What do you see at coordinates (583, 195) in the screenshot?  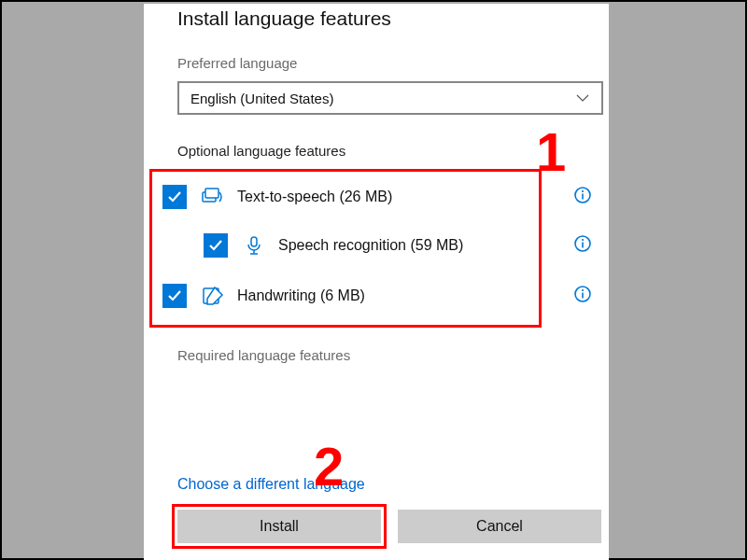 I see `info-icon-tts` at bounding box center [583, 195].